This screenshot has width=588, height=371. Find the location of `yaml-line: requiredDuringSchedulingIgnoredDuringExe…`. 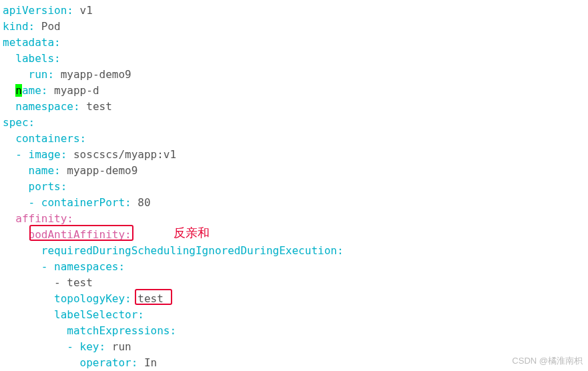

yaml-line: requiredDuringSchedulingIgnoredDuringExe… is located at coordinates (294, 251).